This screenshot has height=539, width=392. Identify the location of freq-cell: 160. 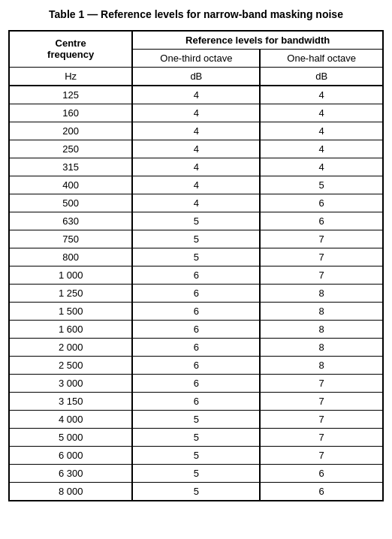
(71, 113).